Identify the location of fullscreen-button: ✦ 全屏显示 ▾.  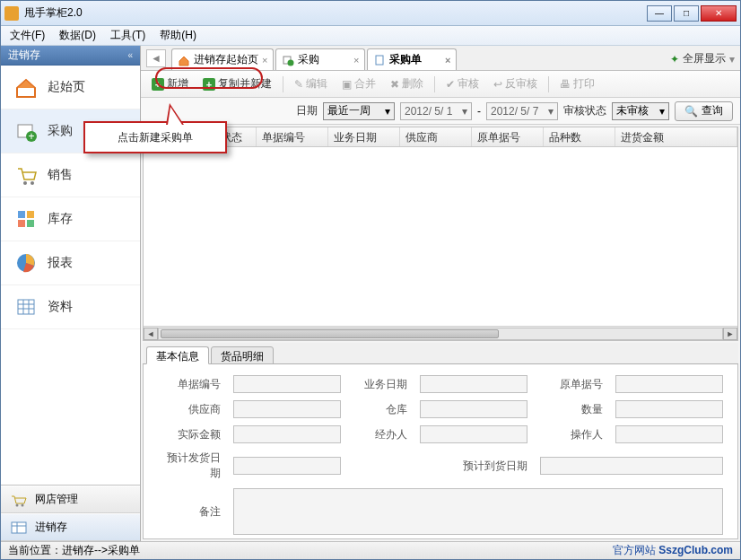
(702, 59).